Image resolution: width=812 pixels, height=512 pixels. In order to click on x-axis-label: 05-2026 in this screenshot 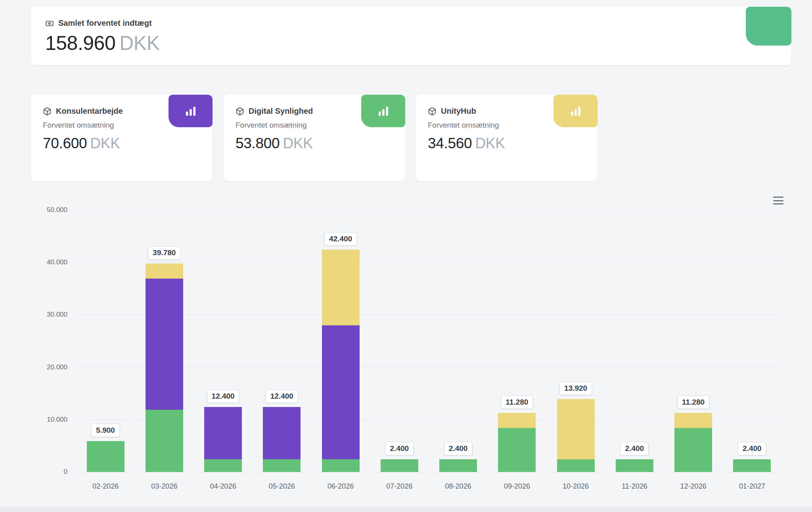, I will do `click(282, 487)`.